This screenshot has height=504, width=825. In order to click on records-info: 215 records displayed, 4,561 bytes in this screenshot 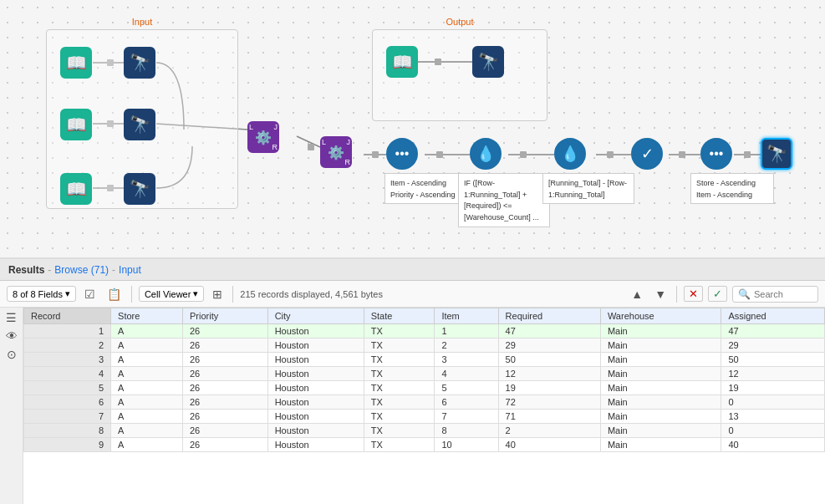, I will do `click(431, 294)`.